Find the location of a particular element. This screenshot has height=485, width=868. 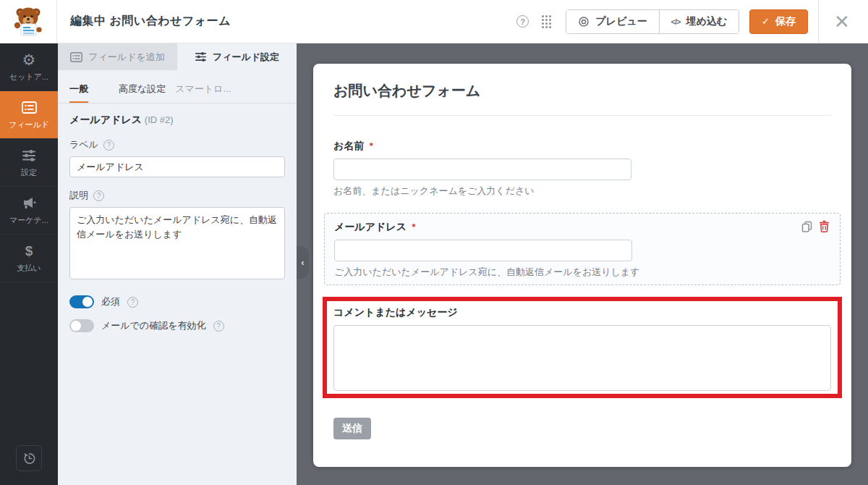

preview-label: プレビュー is located at coordinates (621, 22).